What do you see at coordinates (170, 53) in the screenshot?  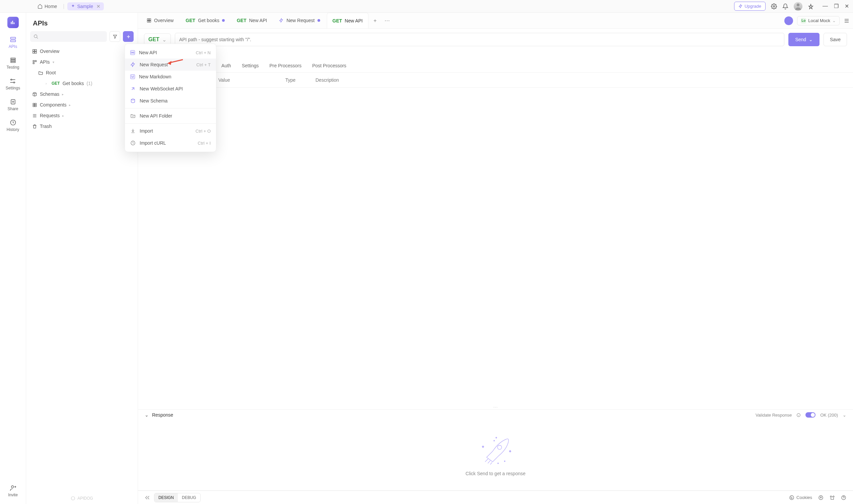 I see `dd-new-api: 96 New API Ctrl + N` at bounding box center [170, 53].